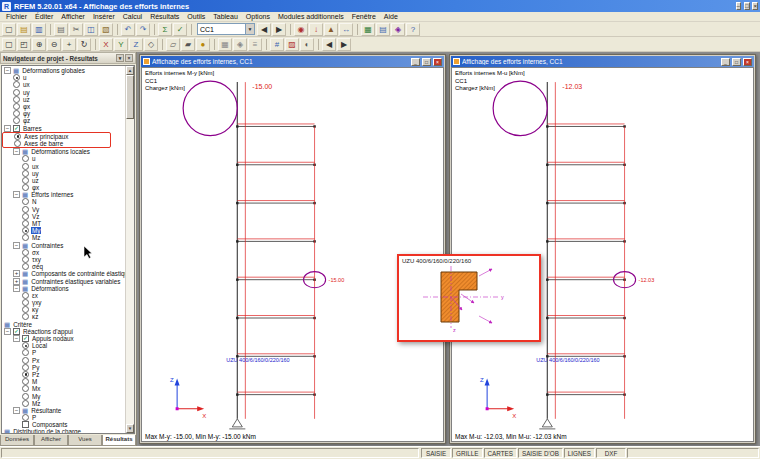  I want to click on redo-icon: ↷, so click(143, 30).